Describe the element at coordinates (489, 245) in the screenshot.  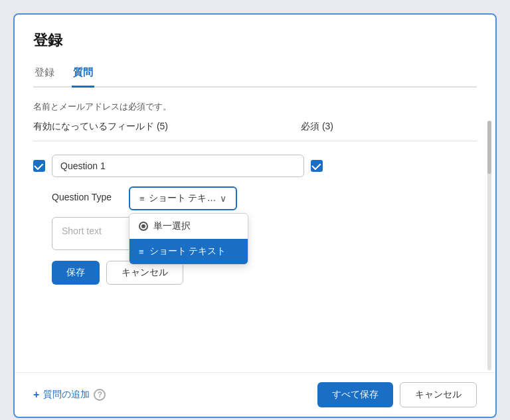
I see `scrollbar` at that location.